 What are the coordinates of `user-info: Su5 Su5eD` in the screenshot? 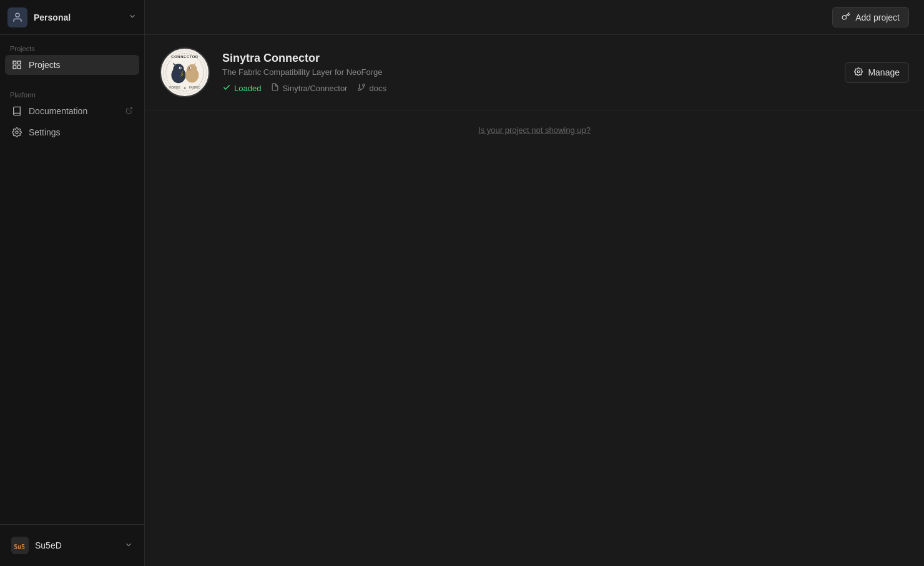 It's located at (36, 545).